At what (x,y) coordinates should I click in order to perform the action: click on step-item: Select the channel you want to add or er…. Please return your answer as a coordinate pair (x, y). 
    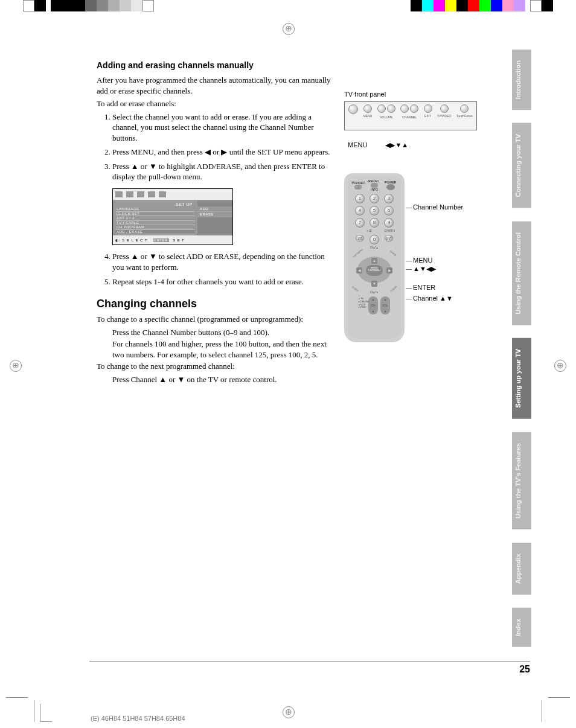
    Looking at the image, I should click on (223, 128).